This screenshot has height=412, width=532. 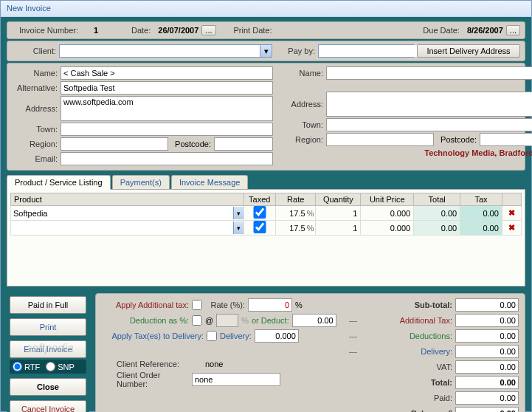 I want to click on insert-delivery-button: Insert Delivery Address, so click(x=469, y=51).